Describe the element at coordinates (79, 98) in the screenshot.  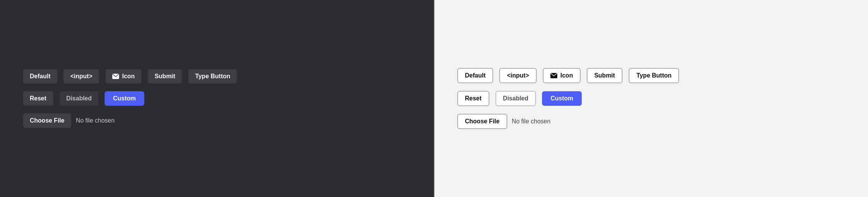
I see `dark-disabled-button: Disabled` at that location.